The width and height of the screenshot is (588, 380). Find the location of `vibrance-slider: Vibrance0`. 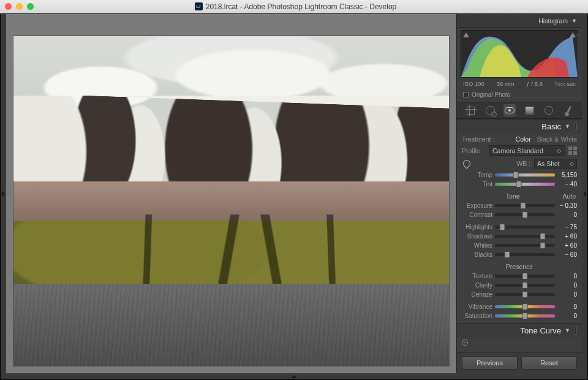

vibrance-slider: Vibrance0 is located at coordinates (519, 306).